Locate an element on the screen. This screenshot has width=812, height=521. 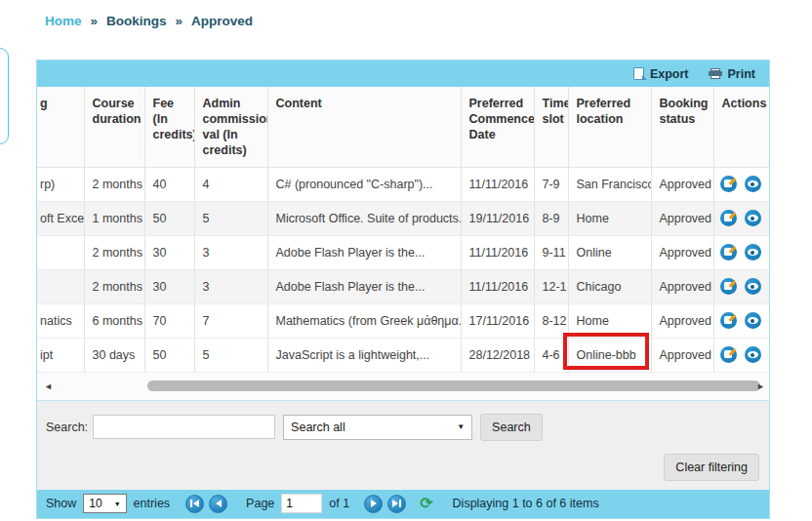
cell-preferred-location: Chicago is located at coordinates (609, 287).